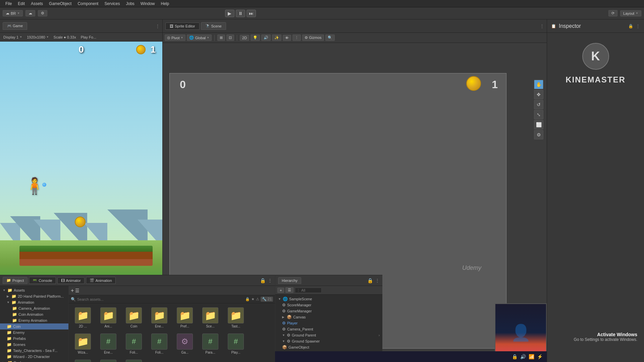  I want to click on asset-script-1: # Ene..., so click(108, 344).